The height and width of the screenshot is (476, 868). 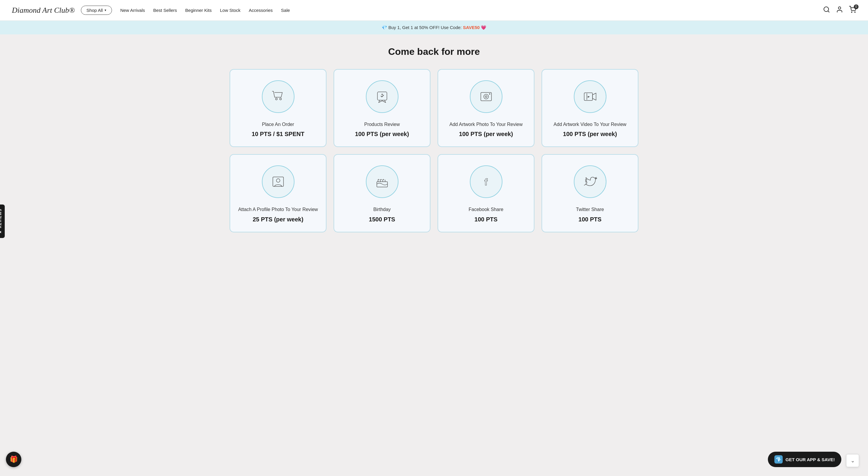 I want to click on artwork-video-icon-circle, so click(x=590, y=96).